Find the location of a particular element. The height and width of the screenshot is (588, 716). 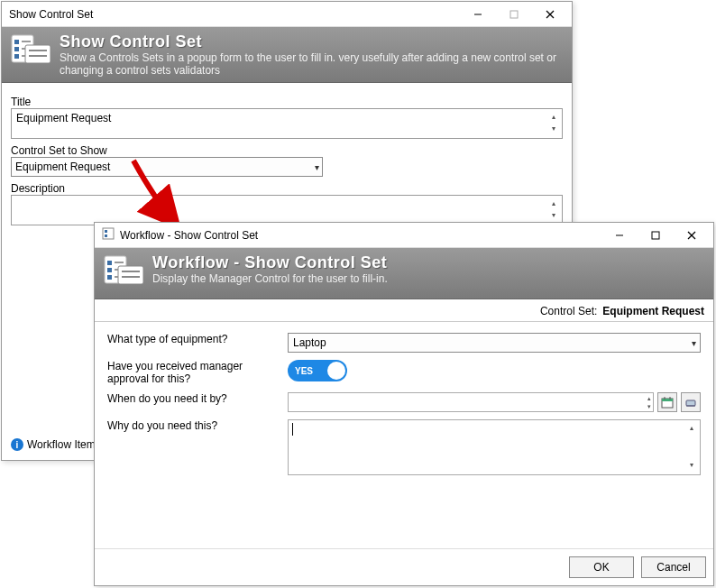

why-need-label: Why do you need this? is located at coordinates (197, 426).